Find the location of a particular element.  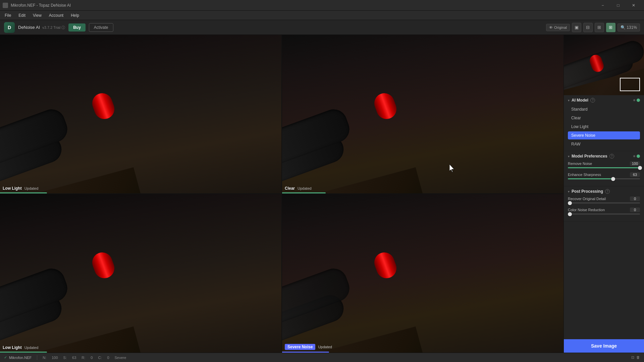

post-processing-help: ? is located at coordinates (607, 191).